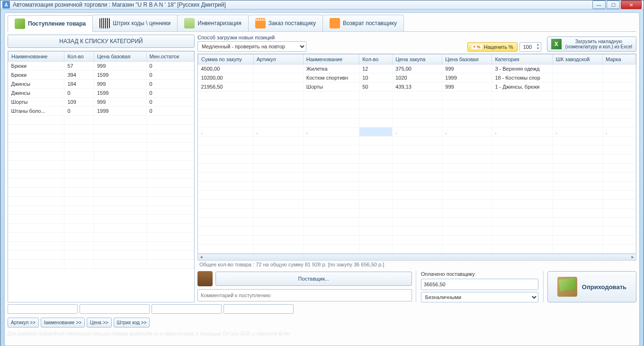 This screenshot has width=644, height=346. What do you see at coordinates (604, 287) in the screenshot?
I see `post-label: Оприходовать` at bounding box center [604, 287].